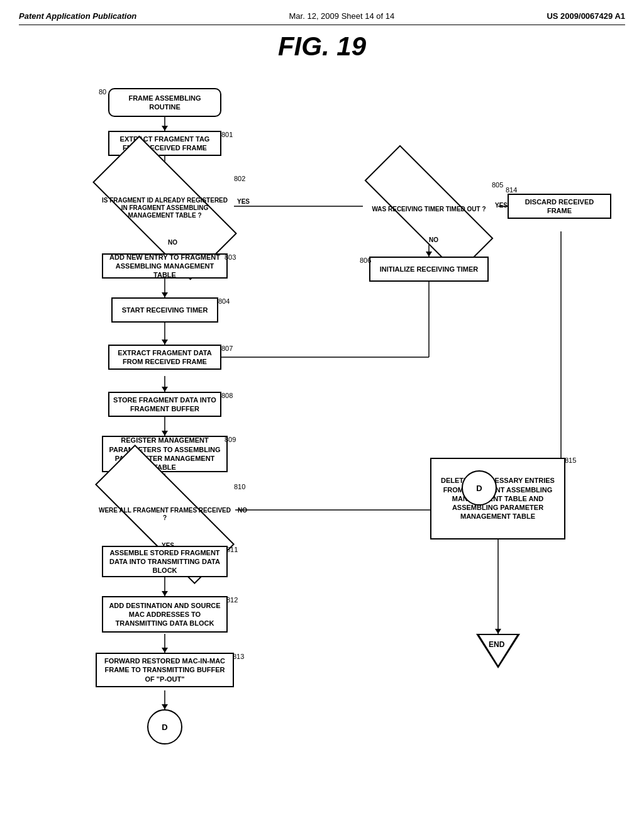 The width and height of the screenshot is (644, 830). I want to click on ref-814: 814, so click(511, 190).